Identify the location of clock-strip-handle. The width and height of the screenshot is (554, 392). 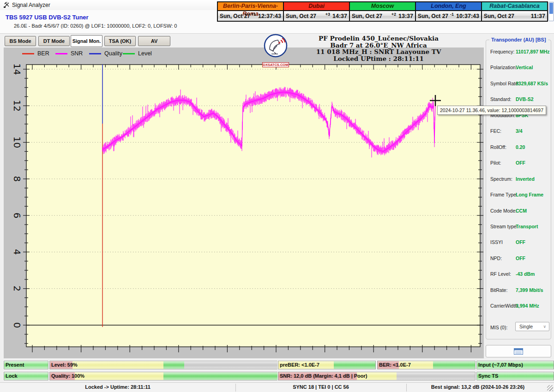
(551, 12).